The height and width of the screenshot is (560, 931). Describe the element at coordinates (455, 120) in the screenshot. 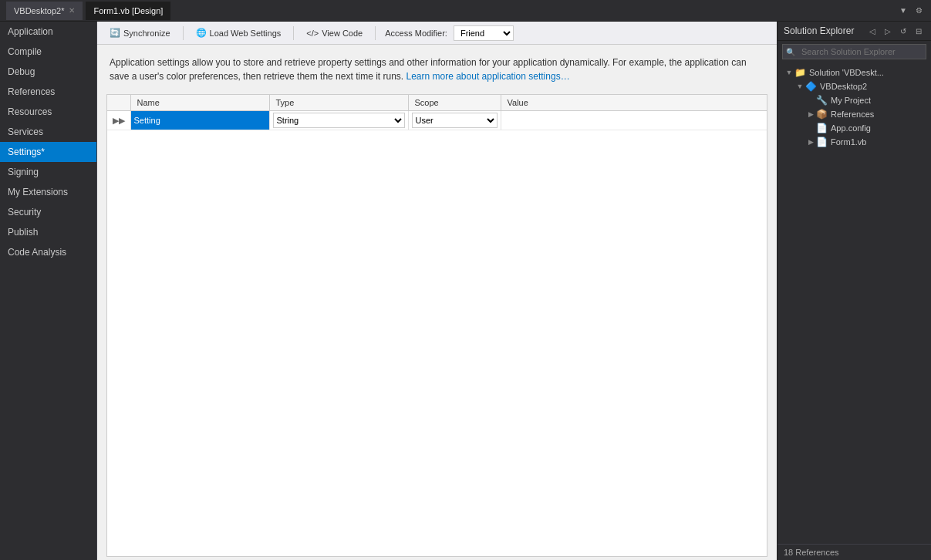

I see `scope-select: User Application` at that location.